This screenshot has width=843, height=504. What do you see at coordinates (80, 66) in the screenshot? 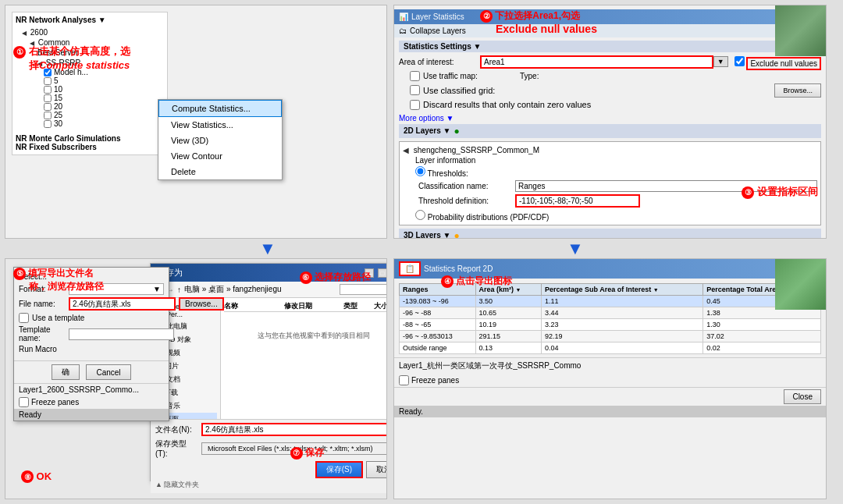
I see `annotation-1-text2: 择Compute statistics` at bounding box center [80, 66].